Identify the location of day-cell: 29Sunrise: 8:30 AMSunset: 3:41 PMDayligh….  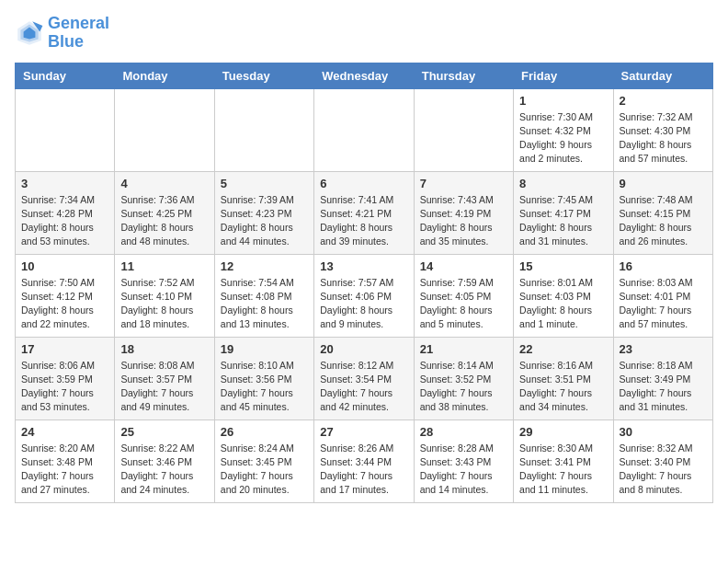
(563, 461).